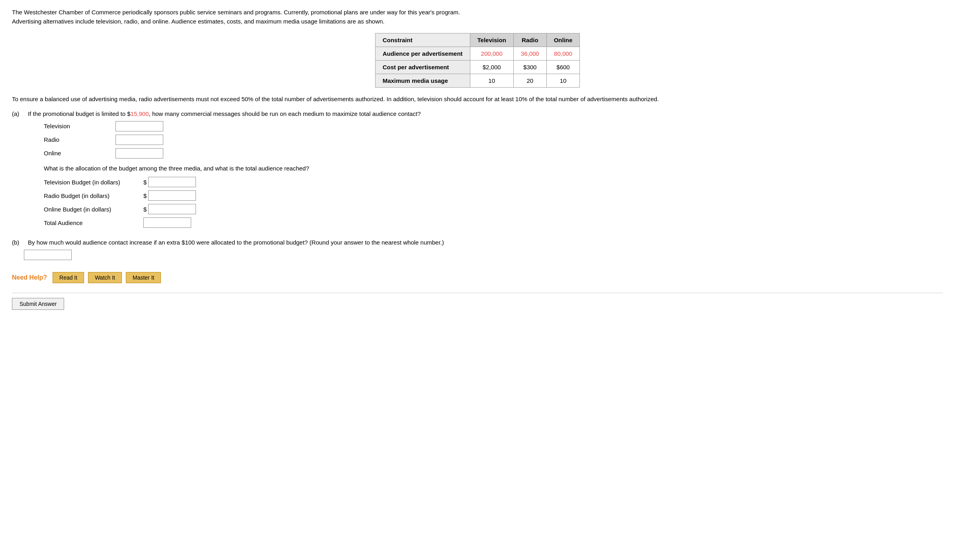 This screenshot has width=955, height=560. Describe the element at coordinates (140, 114) in the screenshot. I see `budget-amount: 15,900` at that location.